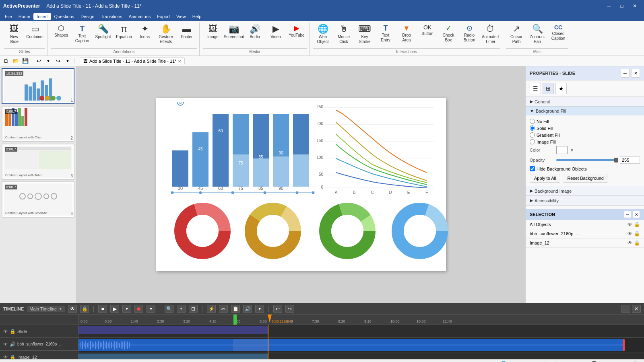 The width and height of the screenshot is (644, 362). What do you see at coordinates (630, 234) in the screenshot?
I see `sunflower-visibility-icon: 👁` at bounding box center [630, 234].